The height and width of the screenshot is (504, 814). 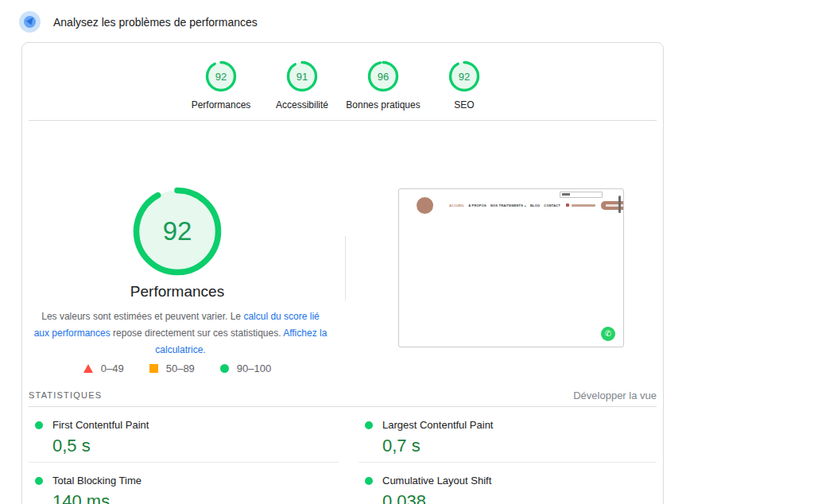 What do you see at coordinates (511, 268) in the screenshot?
I see `page-screenshot-thumbnail: ACCUEIL À PROPOS NOS TRAITEMENTS + BLOG …` at bounding box center [511, 268].